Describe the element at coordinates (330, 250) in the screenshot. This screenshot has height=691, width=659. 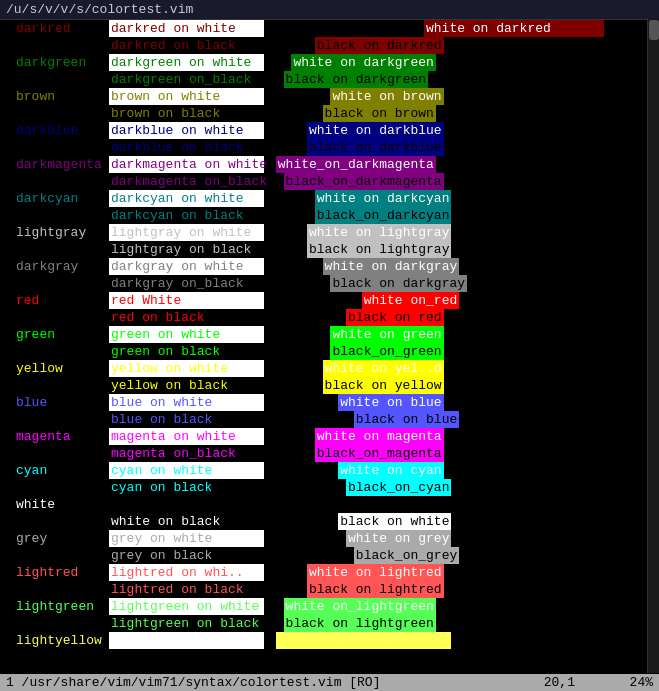
I see `line-14: lightgray on black black on lightgray` at that location.